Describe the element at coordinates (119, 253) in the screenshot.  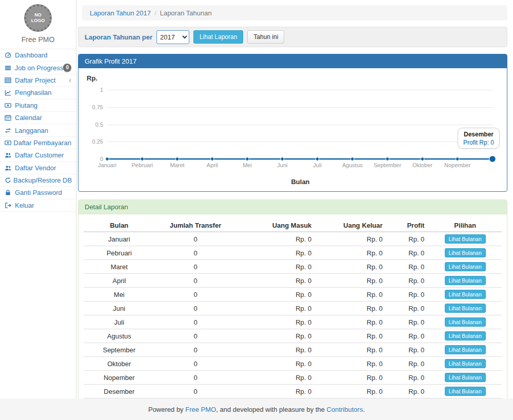
I see `cell: Pebruari` at that location.